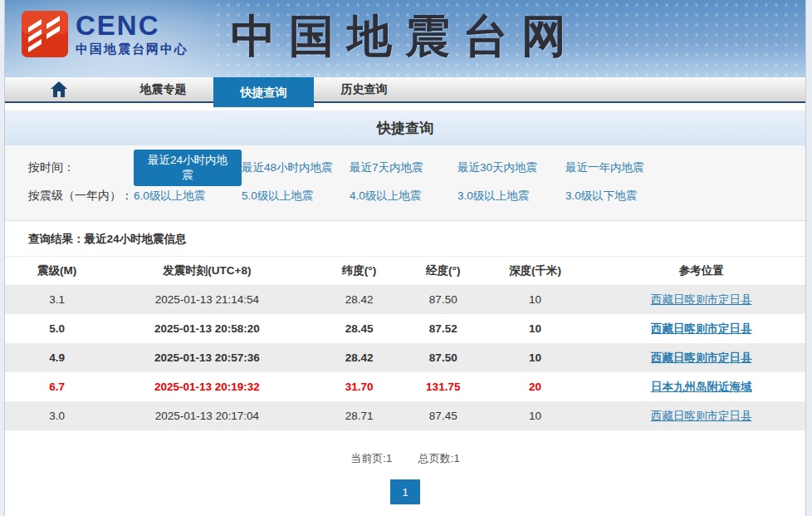 This screenshot has height=516, width=812. Describe the element at coordinates (405, 329) in the screenshot. I see `table-row: 5.0 2025-01-13 20:58:20 28.45 87.52 10 西…` at that location.